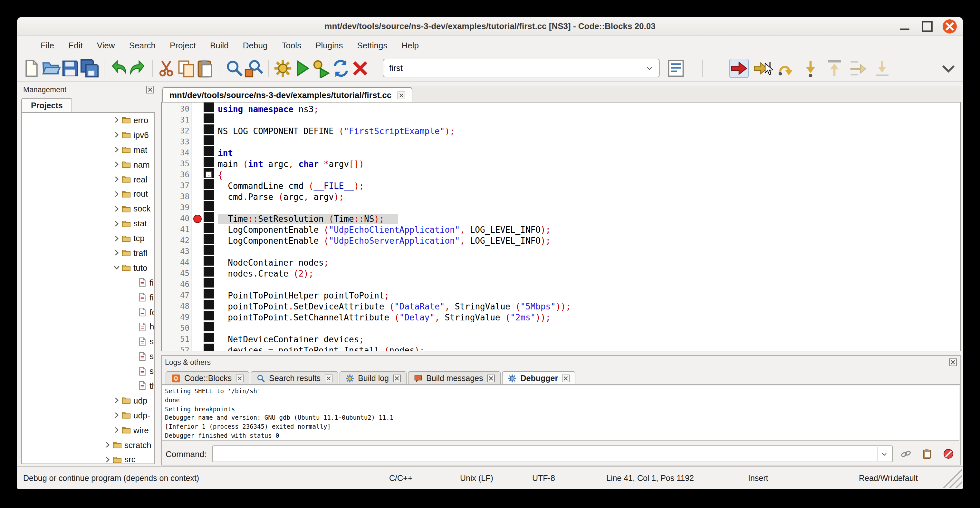 The height and width of the screenshot is (508, 980). Describe the element at coordinates (291, 46) in the screenshot. I see `menu-tools: Tools` at that location.